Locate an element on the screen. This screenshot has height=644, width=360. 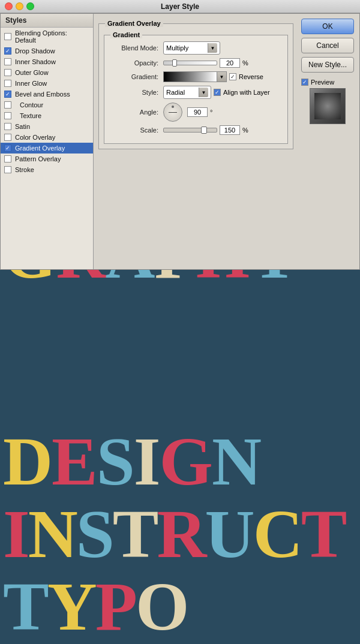
typo-p: P is located at coordinates (115, 607).